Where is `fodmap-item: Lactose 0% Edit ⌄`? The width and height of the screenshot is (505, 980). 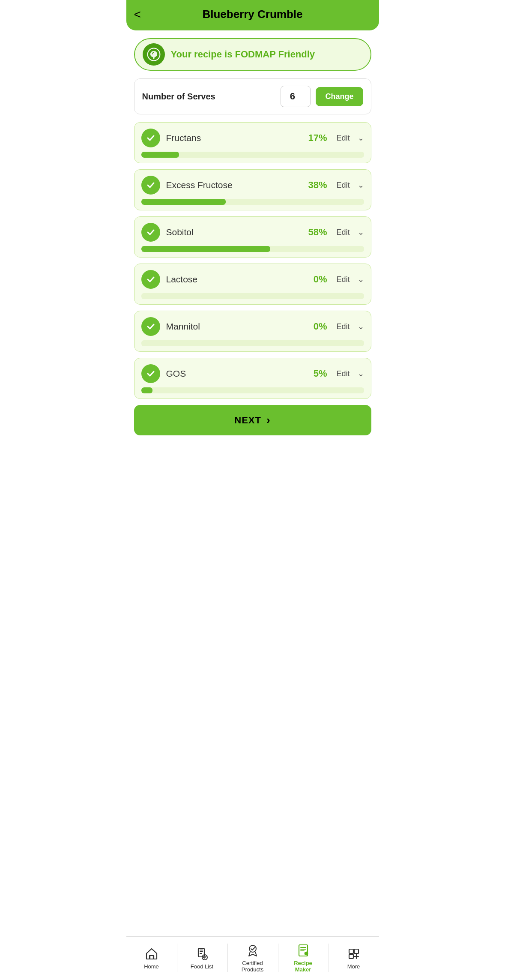 fodmap-item: Lactose 0% Edit ⌄ is located at coordinates (253, 284).